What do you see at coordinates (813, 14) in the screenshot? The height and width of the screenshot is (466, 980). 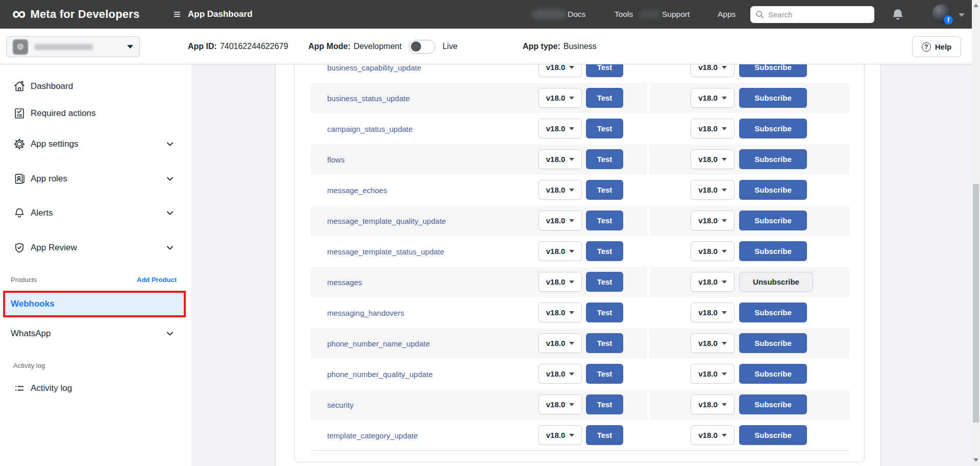 I see `search-input: Search` at bounding box center [813, 14].